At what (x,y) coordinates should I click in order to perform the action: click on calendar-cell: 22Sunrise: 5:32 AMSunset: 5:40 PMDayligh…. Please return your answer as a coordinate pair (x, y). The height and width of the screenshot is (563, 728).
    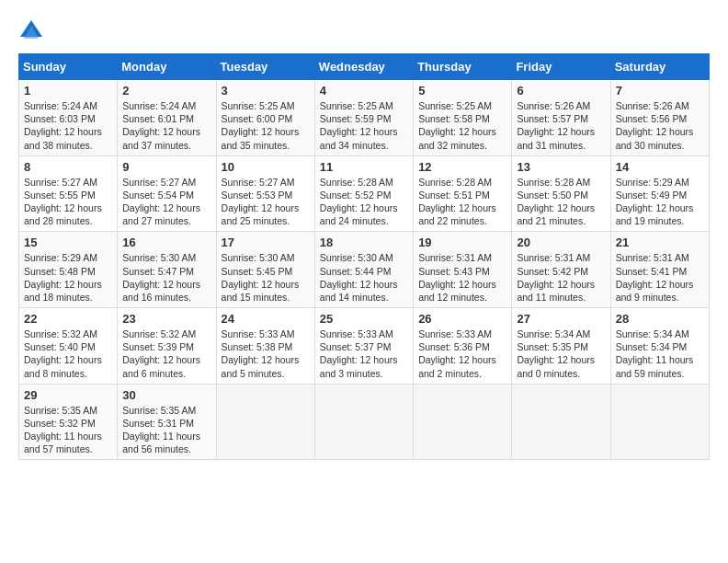
    Looking at the image, I should click on (68, 346).